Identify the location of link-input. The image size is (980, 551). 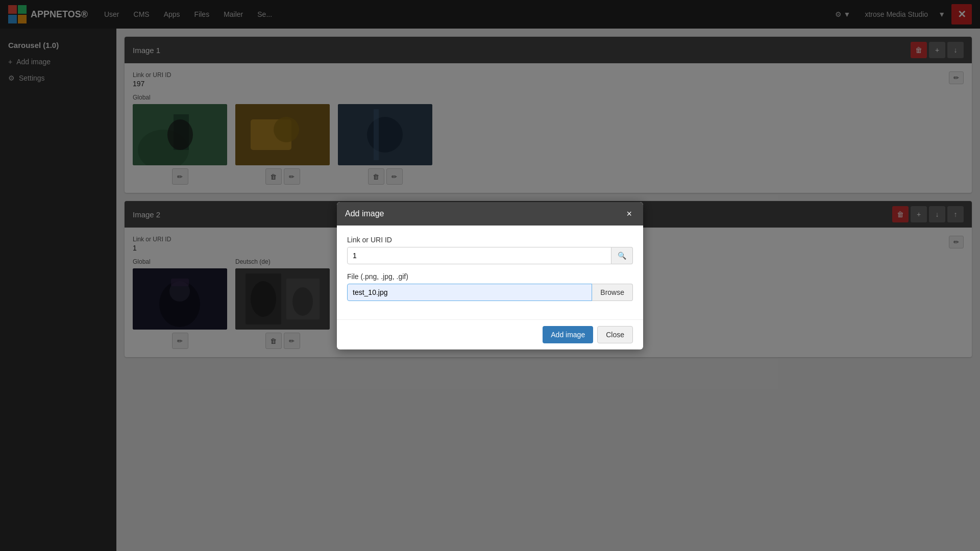
(479, 256).